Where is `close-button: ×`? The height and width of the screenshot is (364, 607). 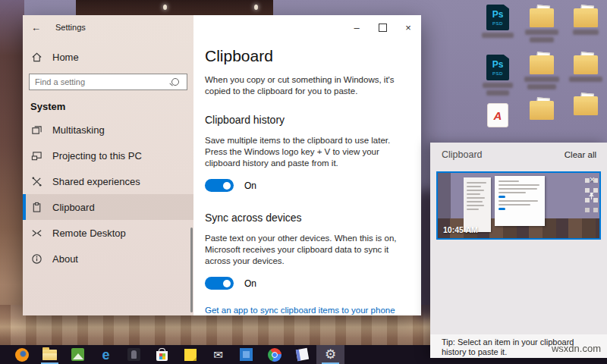
close-button: × is located at coordinates (408, 27).